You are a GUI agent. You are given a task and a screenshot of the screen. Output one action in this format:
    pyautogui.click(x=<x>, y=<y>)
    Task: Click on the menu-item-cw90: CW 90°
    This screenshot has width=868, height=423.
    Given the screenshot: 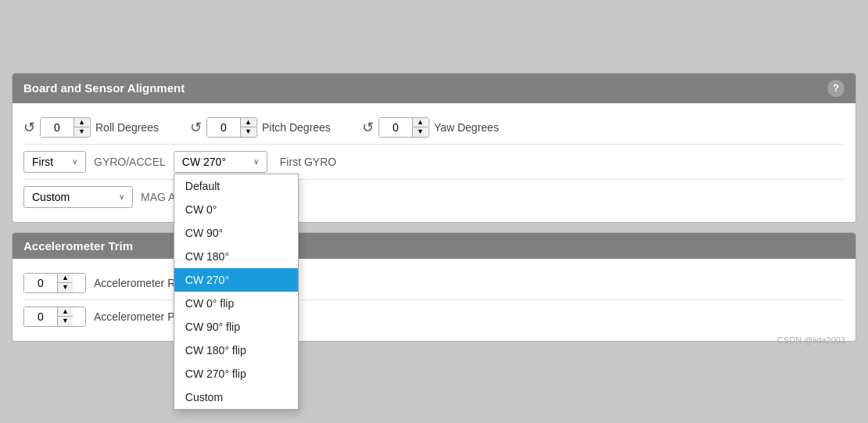 What is the action you would take?
    pyautogui.click(x=236, y=233)
    